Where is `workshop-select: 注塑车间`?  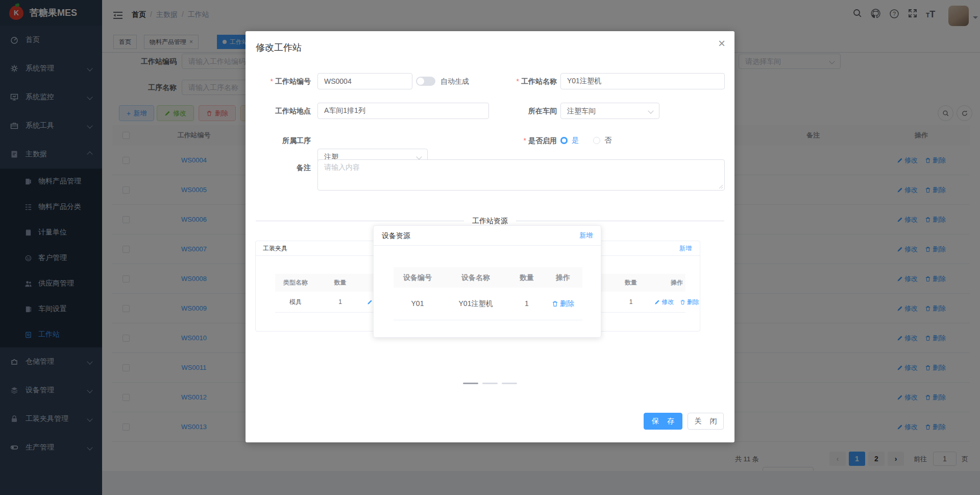
workshop-select: 注塑车间 is located at coordinates (610, 111).